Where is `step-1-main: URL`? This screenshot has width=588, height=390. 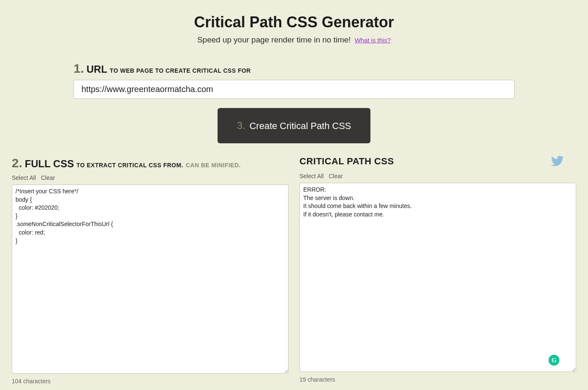 step-1-main: URL is located at coordinates (97, 69).